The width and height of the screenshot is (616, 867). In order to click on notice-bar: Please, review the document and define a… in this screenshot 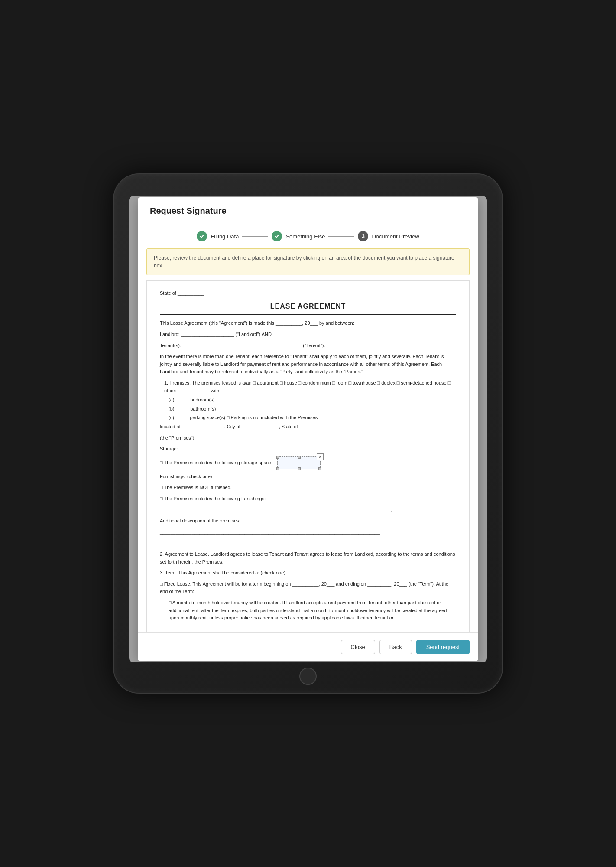, I will do `click(308, 262)`.